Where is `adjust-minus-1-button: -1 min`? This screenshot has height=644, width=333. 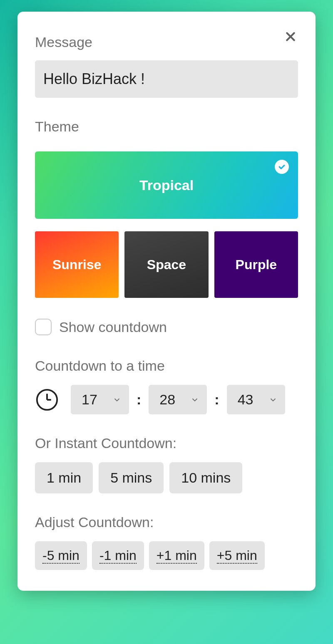 adjust-minus-1-button: -1 min is located at coordinates (118, 556).